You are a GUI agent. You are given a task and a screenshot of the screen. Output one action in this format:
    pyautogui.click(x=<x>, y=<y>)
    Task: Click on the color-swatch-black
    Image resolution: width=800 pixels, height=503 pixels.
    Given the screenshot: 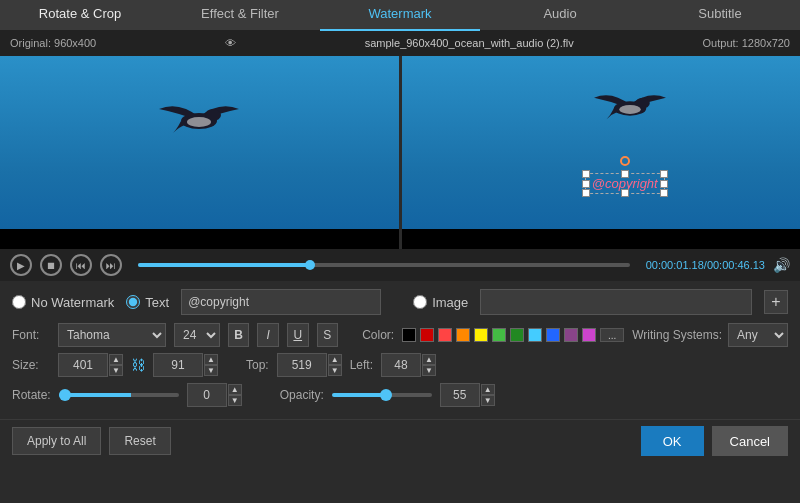 What is the action you would take?
    pyautogui.click(x=409, y=335)
    